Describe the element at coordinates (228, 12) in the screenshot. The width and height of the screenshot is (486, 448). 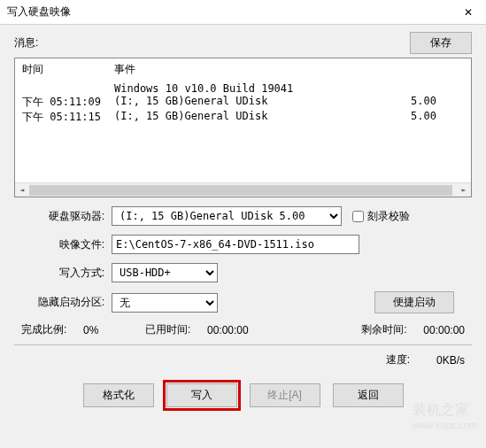
I see `window-title: 写入硬盘映像` at that location.